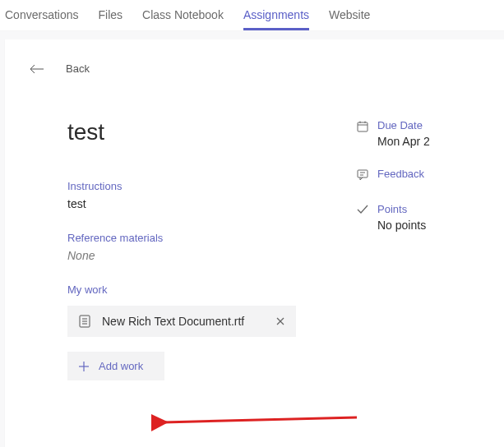 The height and width of the screenshot is (447, 504). Describe the element at coordinates (280, 321) in the screenshot. I see `remove-work-button` at that location.